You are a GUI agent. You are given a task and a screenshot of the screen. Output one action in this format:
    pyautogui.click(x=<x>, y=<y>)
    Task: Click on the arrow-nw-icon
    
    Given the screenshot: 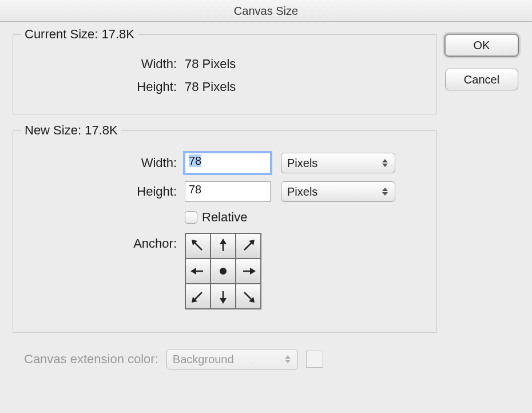 What is the action you would take?
    pyautogui.click(x=198, y=246)
    